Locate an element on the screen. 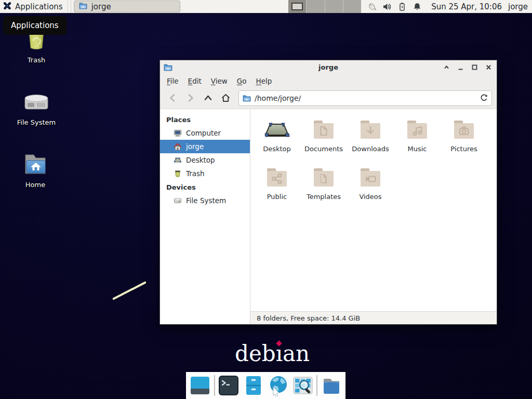 The width and height of the screenshot is (532, 399). xfce-applications-icon is located at coordinates (7, 7).